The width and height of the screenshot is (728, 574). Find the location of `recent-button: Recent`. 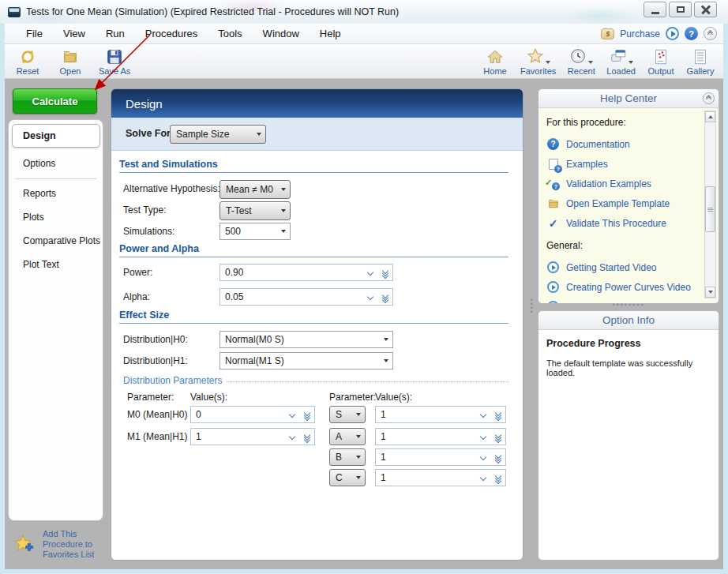

recent-button: Recent is located at coordinates (581, 62).